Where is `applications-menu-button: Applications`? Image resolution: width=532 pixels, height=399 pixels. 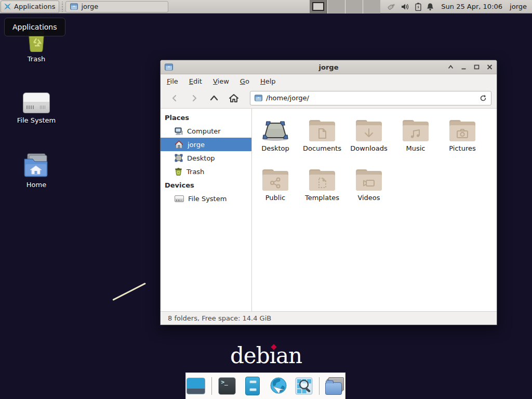 applications-menu-button: Applications is located at coordinates (30, 7).